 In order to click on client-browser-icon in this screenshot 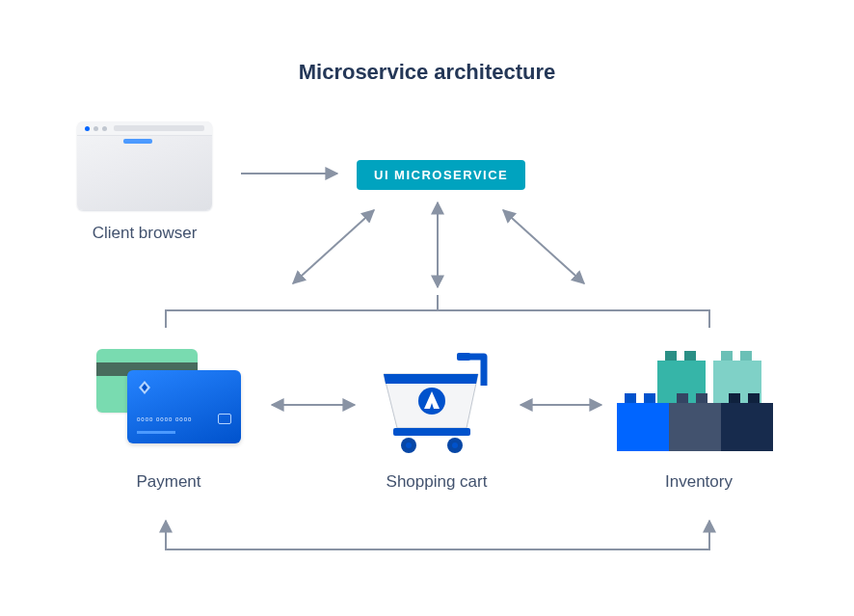, I will do `click(145, 166)`.